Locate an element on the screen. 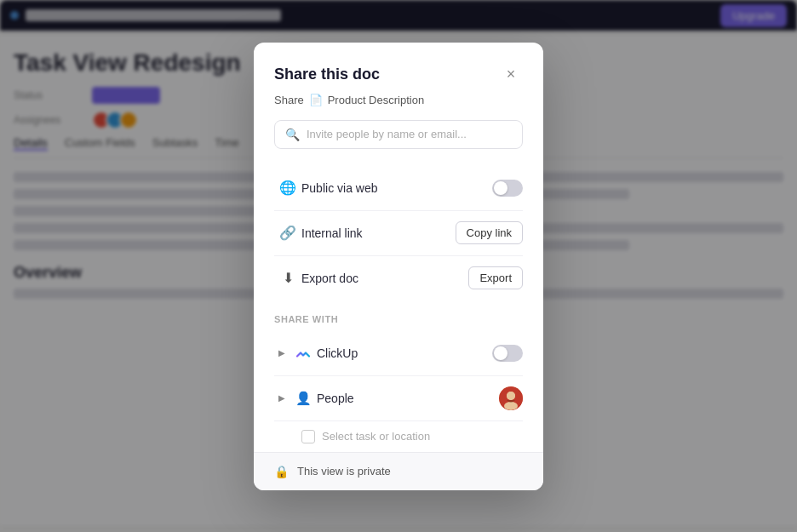 Image resolution: width=797 pixels, height=532 pixels. clickup-label: ClickUp is located at coordinates (404, 353).